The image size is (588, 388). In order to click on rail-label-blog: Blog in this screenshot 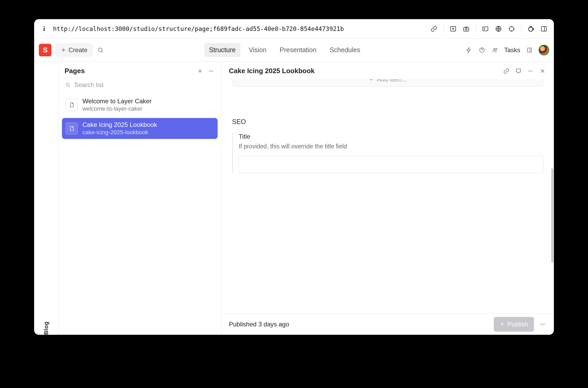, I will do `click(46, 202)`.